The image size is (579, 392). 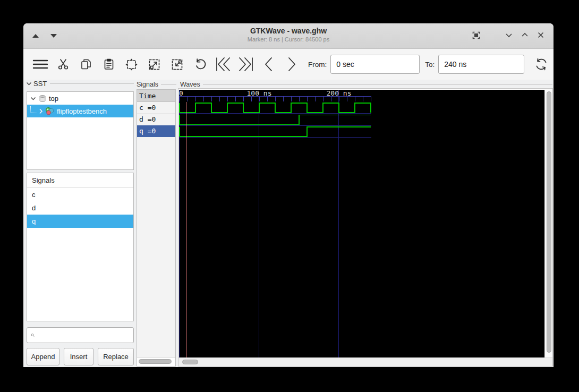 What do you see at coordinates (200, 64) in the screenshot?
I see `undo-icon` at bounding box center [200, 64].